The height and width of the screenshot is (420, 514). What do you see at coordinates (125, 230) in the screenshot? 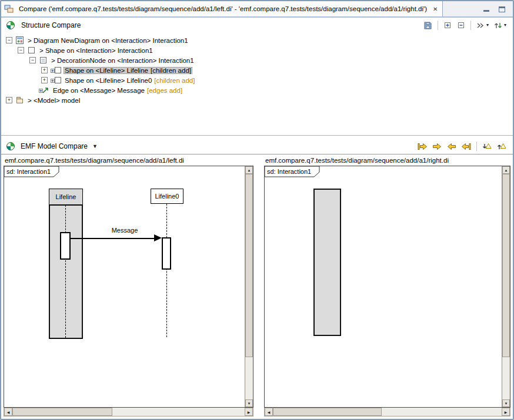
I see `message-label: Message` at bounding box center [125, 230].